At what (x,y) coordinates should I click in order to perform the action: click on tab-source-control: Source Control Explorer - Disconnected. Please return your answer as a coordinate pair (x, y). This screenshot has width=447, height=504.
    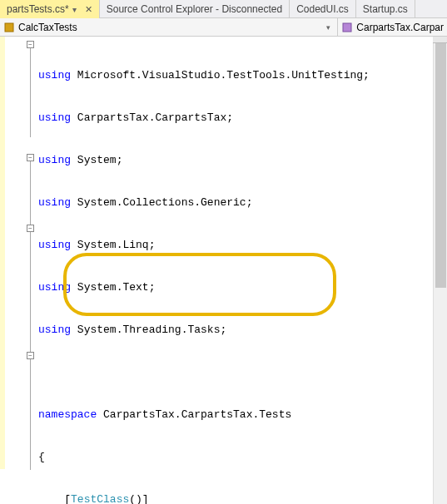
    Looking at the image, I should click on (195, 8).